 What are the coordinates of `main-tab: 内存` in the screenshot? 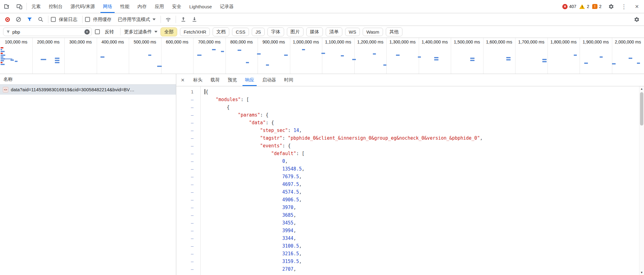 It's located at (142, 6).